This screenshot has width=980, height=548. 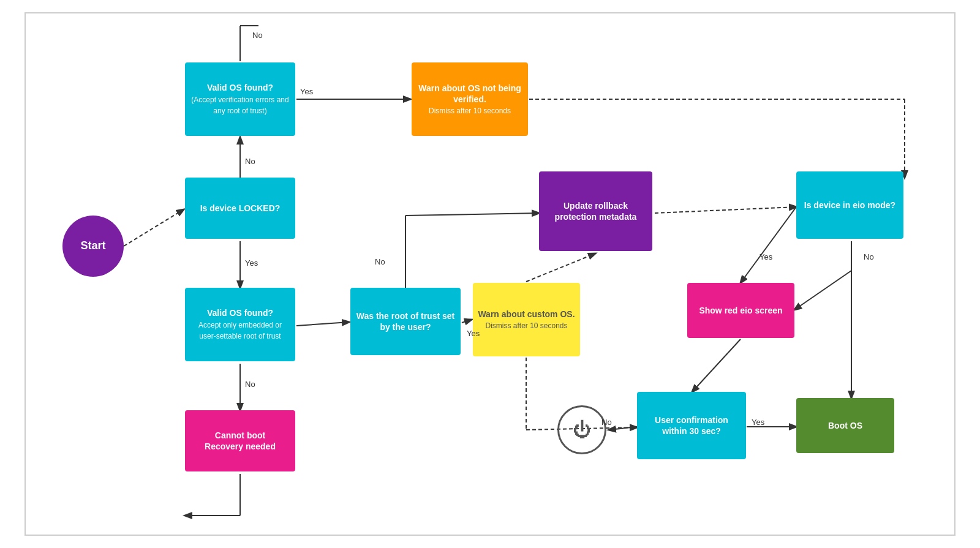 What do you see at coordinates (758, 422) in the screenshot?
I see `label-yes-confirmation: Yes` at bounding box center [758, 422].